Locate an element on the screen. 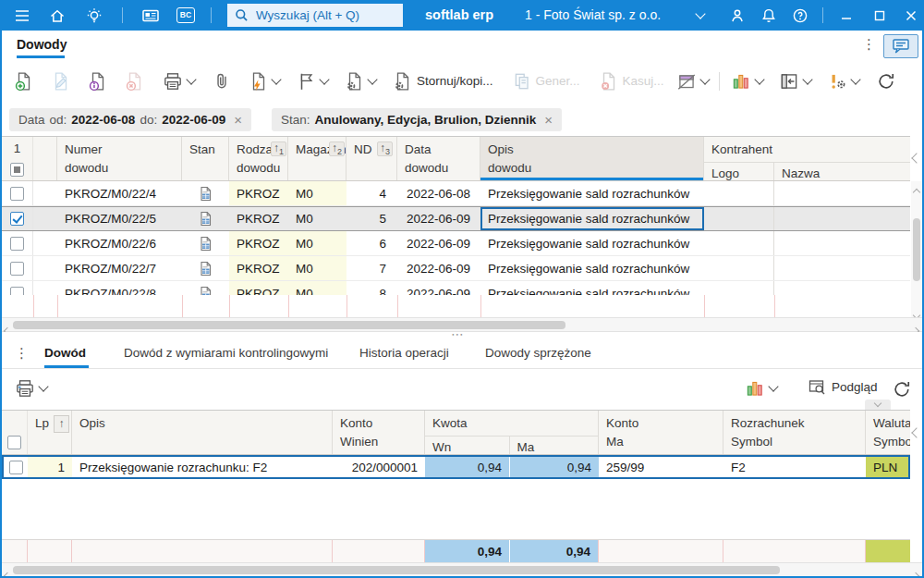  notifications-bell-icon is located at coordinates (769, 15).